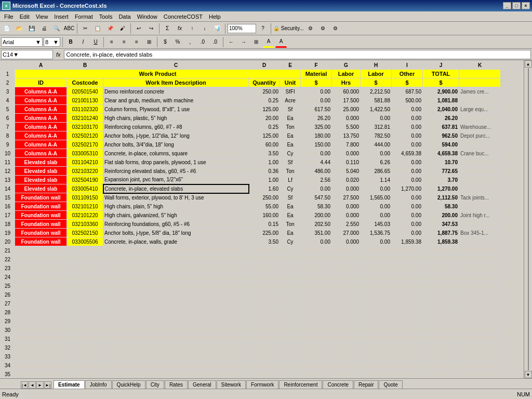 The image size is (532, 399). I want to click on cell-J11: 10.70, so click(441, 162).